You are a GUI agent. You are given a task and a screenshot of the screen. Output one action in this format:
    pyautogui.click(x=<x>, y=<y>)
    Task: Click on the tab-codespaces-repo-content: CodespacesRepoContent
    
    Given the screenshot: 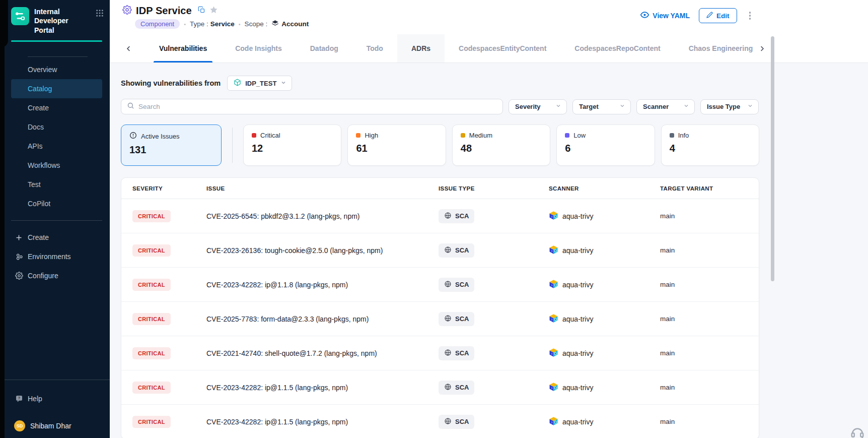 What is the action you would take?
    pyautogui.click(x=617, y=48)
    